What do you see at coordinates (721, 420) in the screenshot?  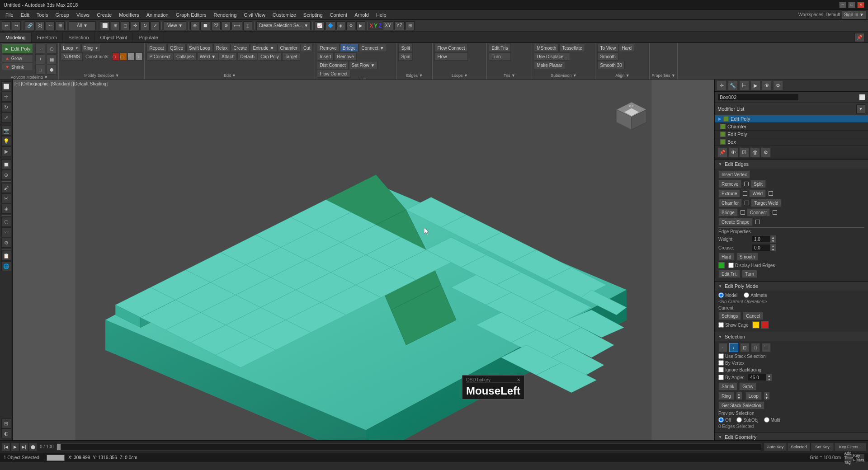 I see `off-radio` at bounding box center [721, 420].